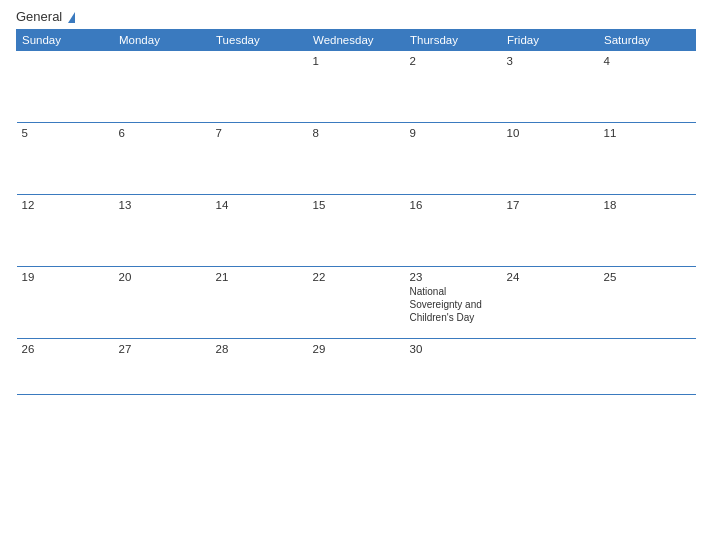 The image size is (712, 550). I want to click on calendar-cell: 10, so click(550, 159).